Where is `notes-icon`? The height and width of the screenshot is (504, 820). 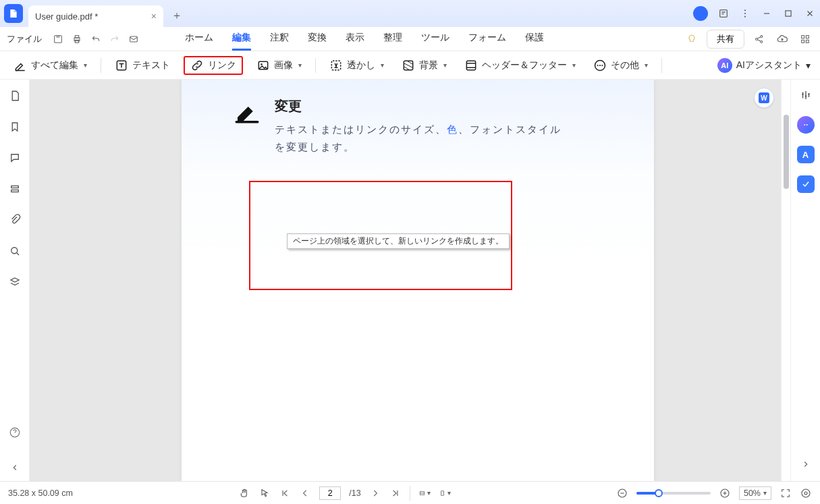 notes-icon is located at coordinates (723, 13).